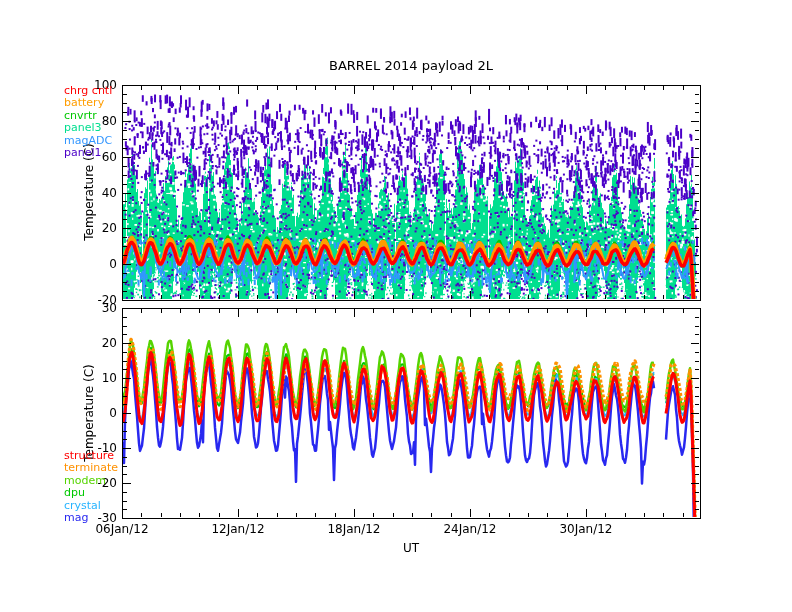 This screenshot has height=612, width=792. What do you see at coordinates (83, 128) in the screenshot?
I see `legend-panel3: panel3` at bounding box center [83, 128].